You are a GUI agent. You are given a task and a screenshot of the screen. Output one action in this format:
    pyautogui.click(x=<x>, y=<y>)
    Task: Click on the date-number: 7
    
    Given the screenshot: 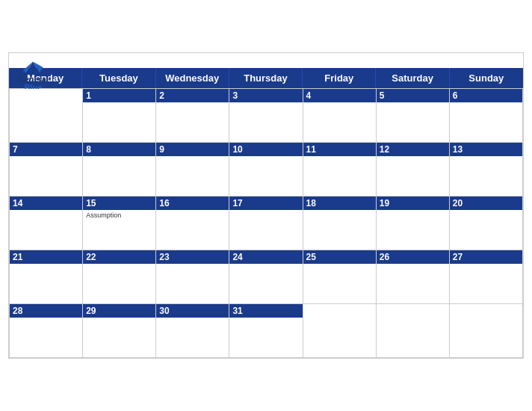 What is the action you would take?
    pyautogui.click(x=46, y=149)
    